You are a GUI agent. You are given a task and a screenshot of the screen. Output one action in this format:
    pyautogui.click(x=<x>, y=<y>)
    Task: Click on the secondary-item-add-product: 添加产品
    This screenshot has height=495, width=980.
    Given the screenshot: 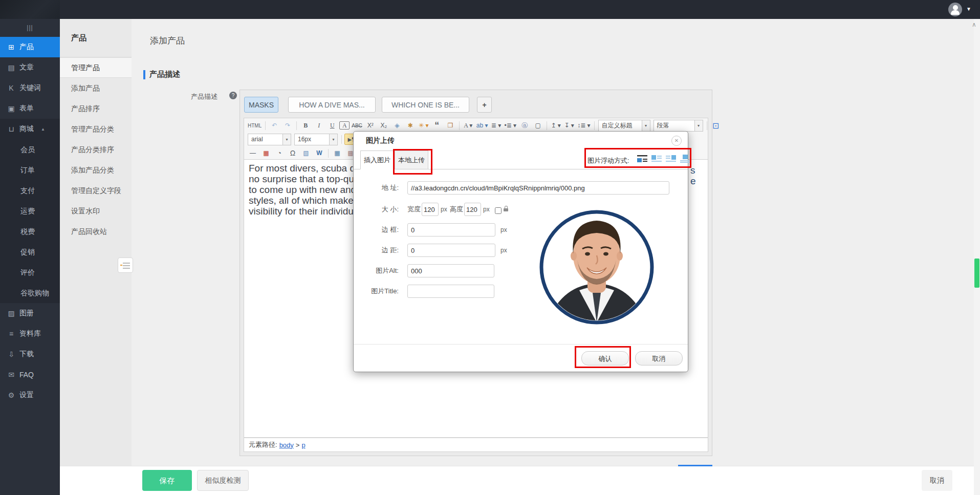 What is the action you would take?
    pyautogui.click(x=96, y=88)
    